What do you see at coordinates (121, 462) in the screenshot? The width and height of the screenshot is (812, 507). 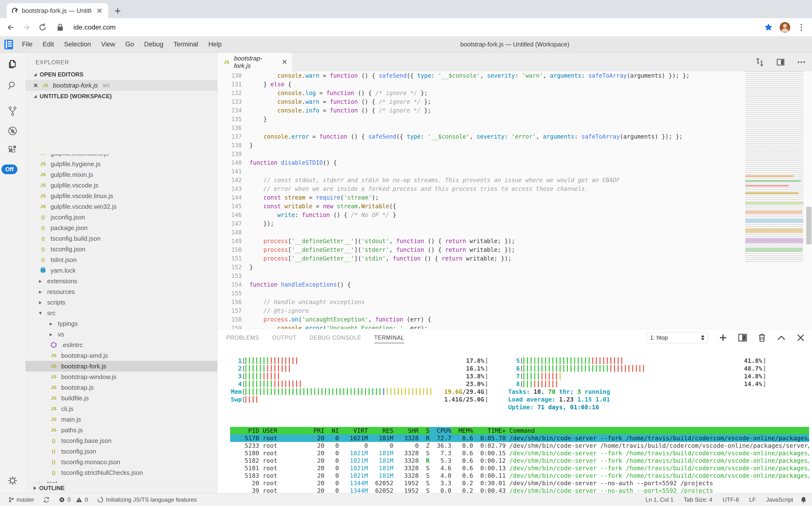 I see `file-tree-item: {}tsconfig.monaco.json` at bounding box center [121, 462].